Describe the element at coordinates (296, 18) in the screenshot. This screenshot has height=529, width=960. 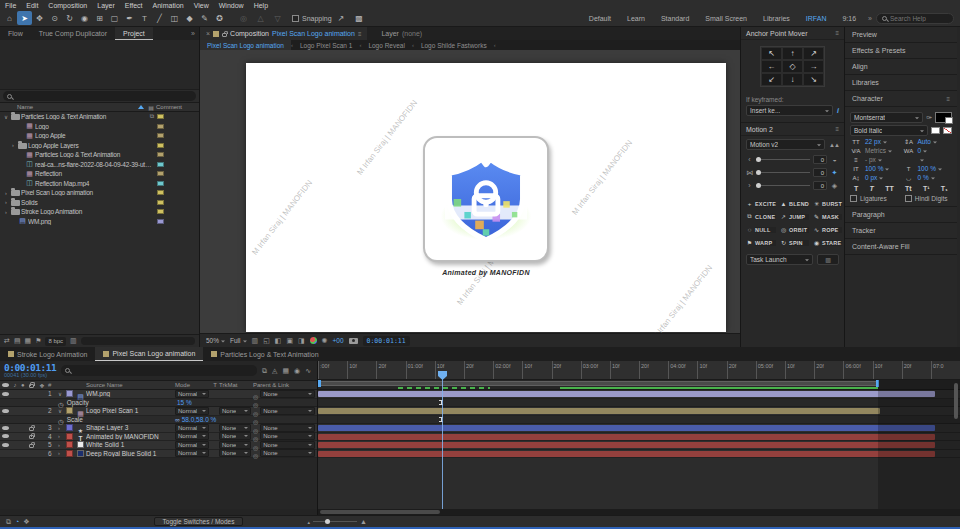
I see `snapping-checkbox` at that location.